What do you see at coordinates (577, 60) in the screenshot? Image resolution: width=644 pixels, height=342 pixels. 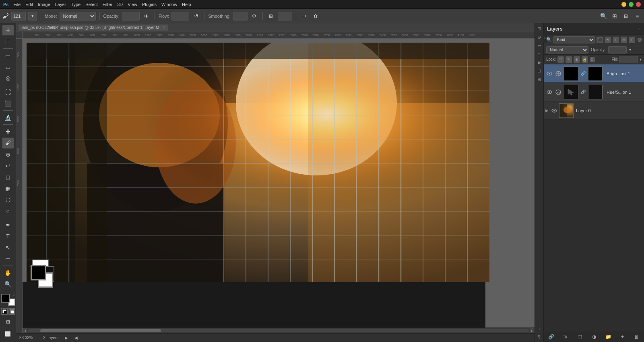 I see `lock-artboard-icon: ⊕` at bounding box center [577, 60].